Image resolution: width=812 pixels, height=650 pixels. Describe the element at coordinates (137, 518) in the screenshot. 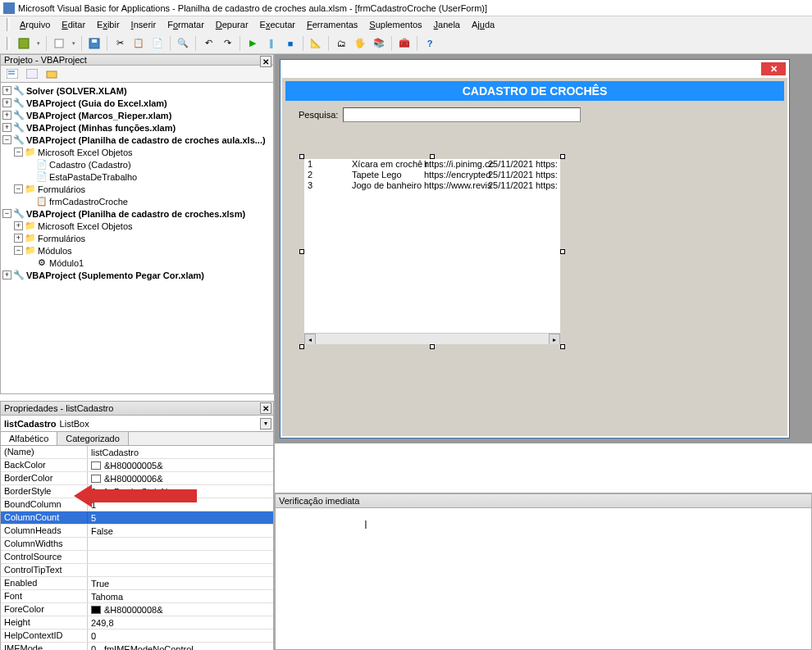

I see `prop-row-columncount: ColumnCount5` at that location.